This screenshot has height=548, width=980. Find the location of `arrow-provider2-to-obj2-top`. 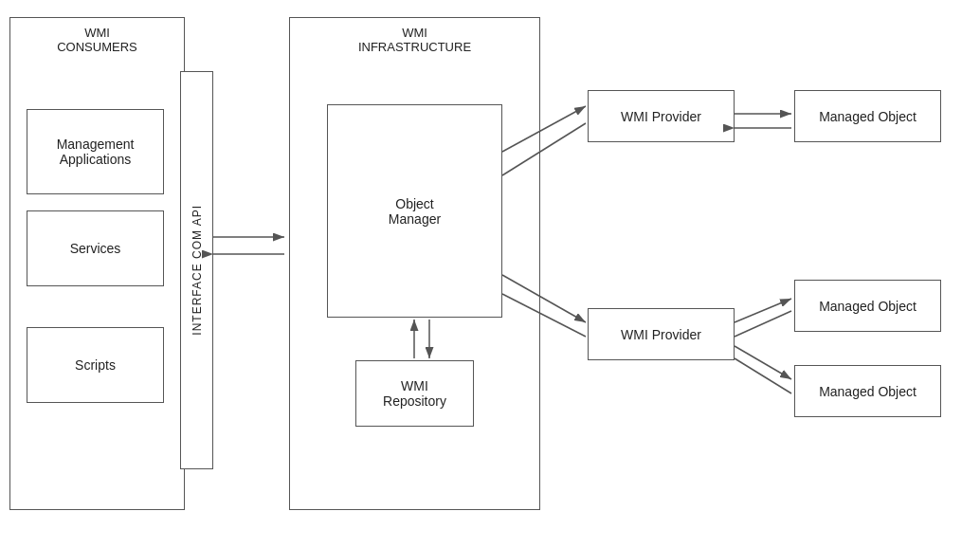

arrow-provider2-to-obj2-top is located at coordinates (763, 311).